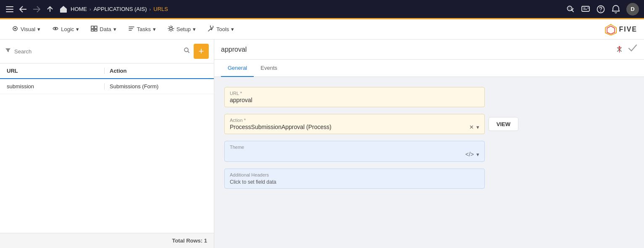 The image size is (644, 248). Describe the element at coordinates (50, 9) in the screenshot. I see `up-icon` at that location.